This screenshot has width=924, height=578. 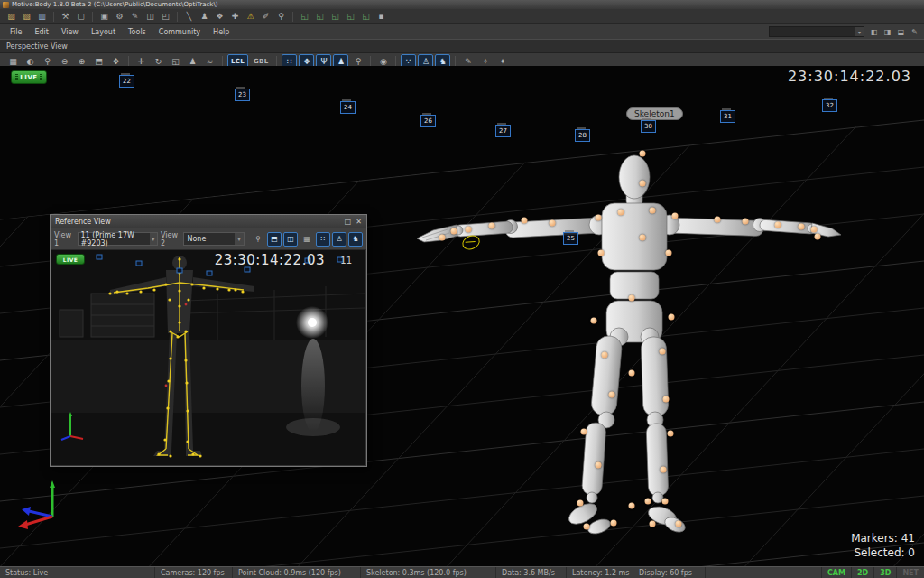 What do you see at coordinates (655, 114) in the screenshot?
I see `skeleton-name-label: Skeleton1` at bounding box center [655, 114].